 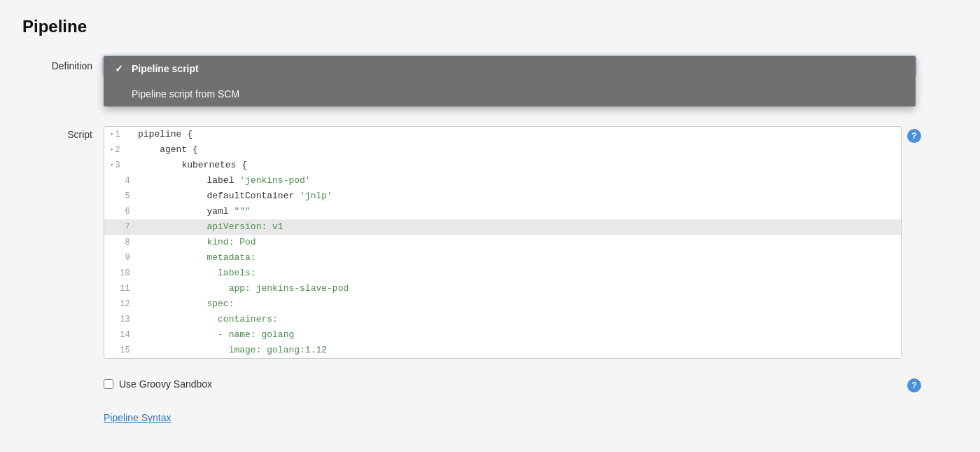 I want to click on script-label: Script, so click(x=57, y=133).